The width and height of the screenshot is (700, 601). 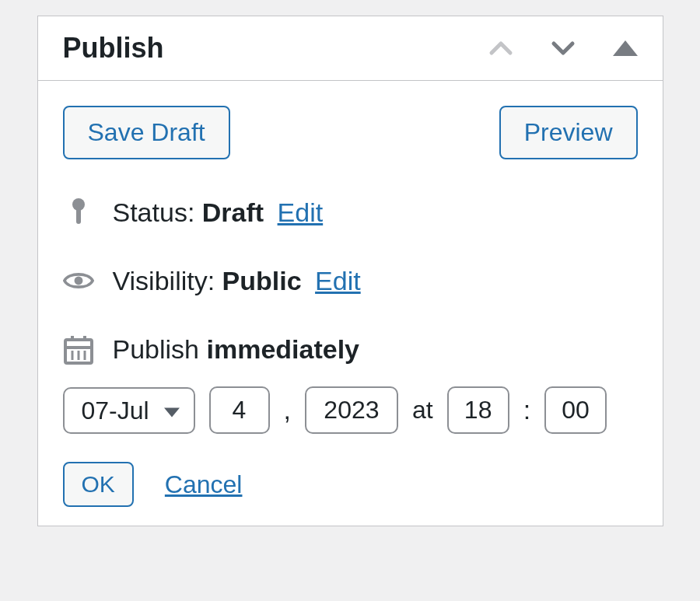 What do you see at coordinates (79, 281) in the screenshot?
I see `eye-icon` at bounding box center [79, 281].